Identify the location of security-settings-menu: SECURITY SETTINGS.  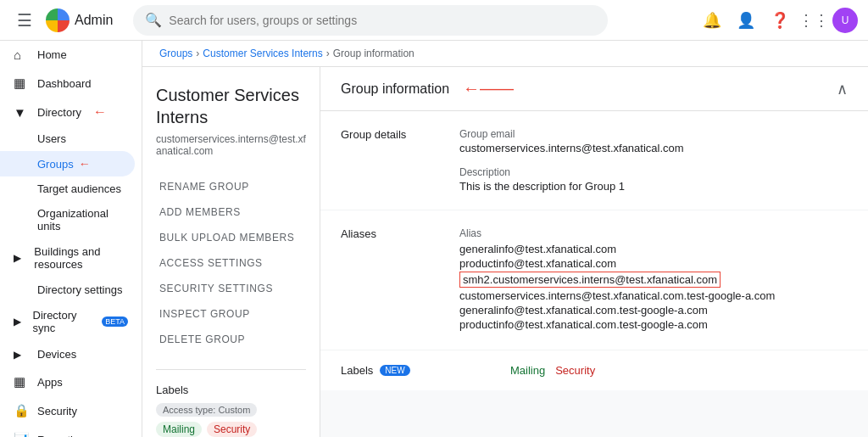
(231, 289).